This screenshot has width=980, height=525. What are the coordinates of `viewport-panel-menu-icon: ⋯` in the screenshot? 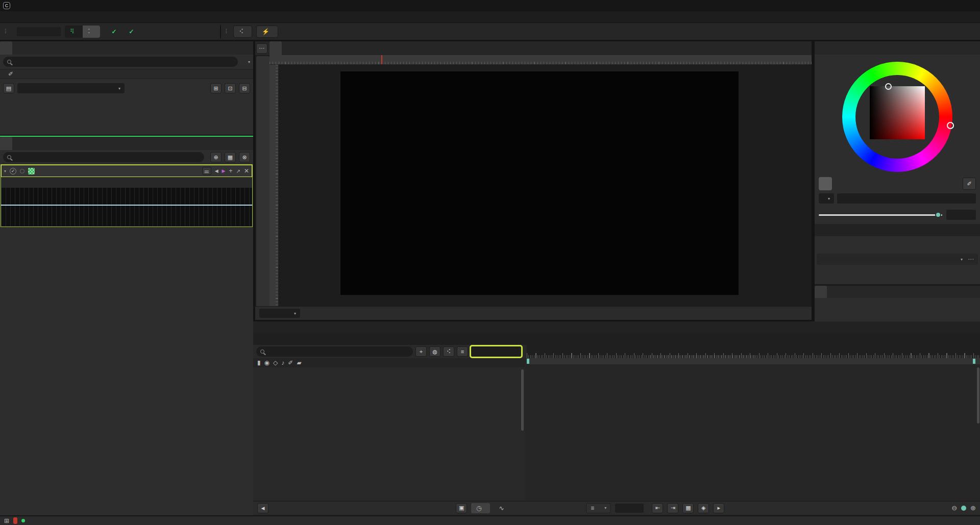 It's located at (262, 48).